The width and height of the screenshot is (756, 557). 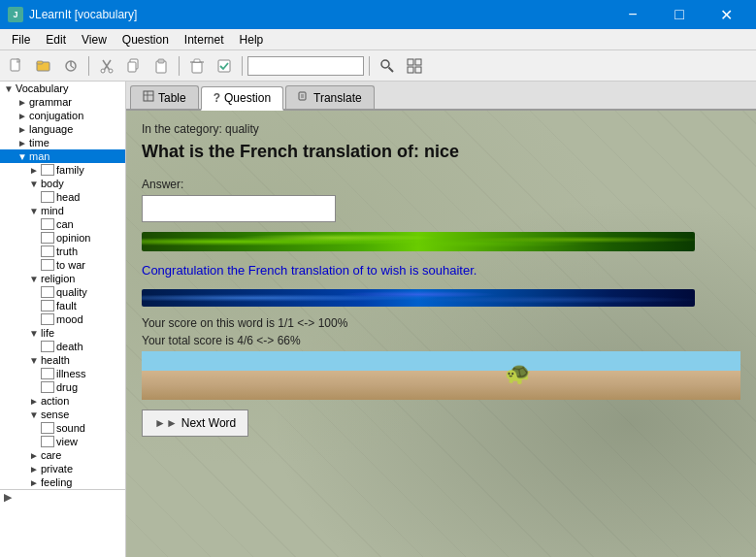 I want to click on tab-question: ? Question, so click(x=243, y=99).